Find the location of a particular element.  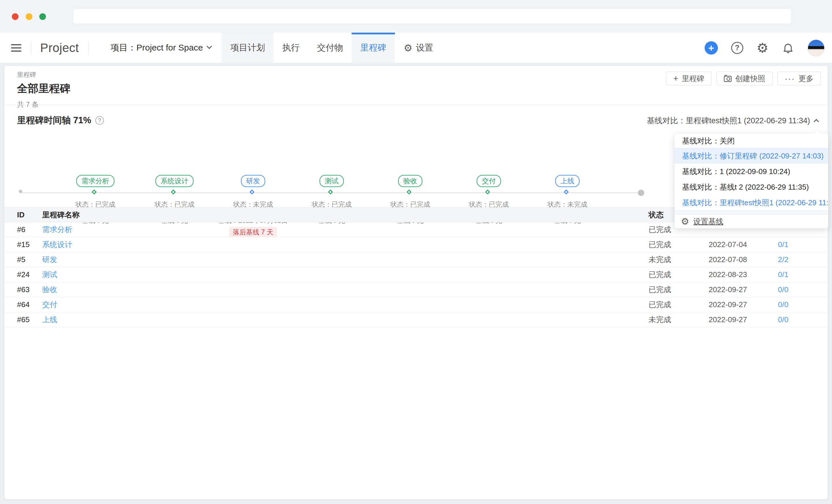

milestone-pill: 需求分析 is located at coordinates (95, 181).